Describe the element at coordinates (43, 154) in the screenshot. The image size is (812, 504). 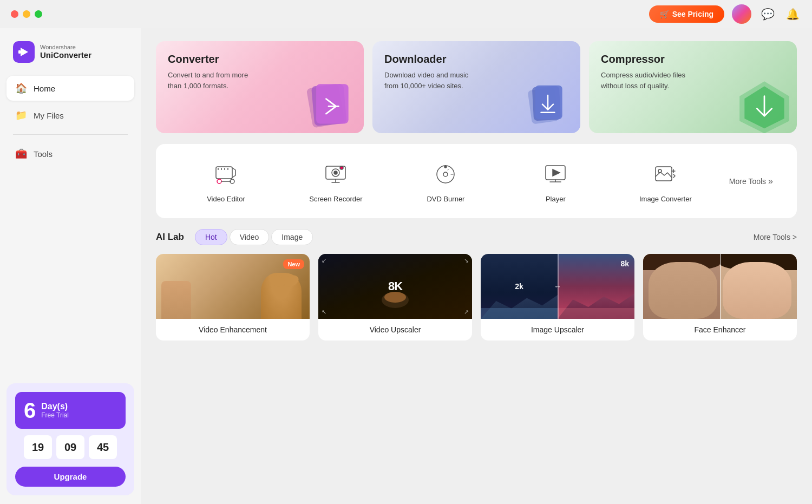
I see `nav-label-tools: Tools` at that location.